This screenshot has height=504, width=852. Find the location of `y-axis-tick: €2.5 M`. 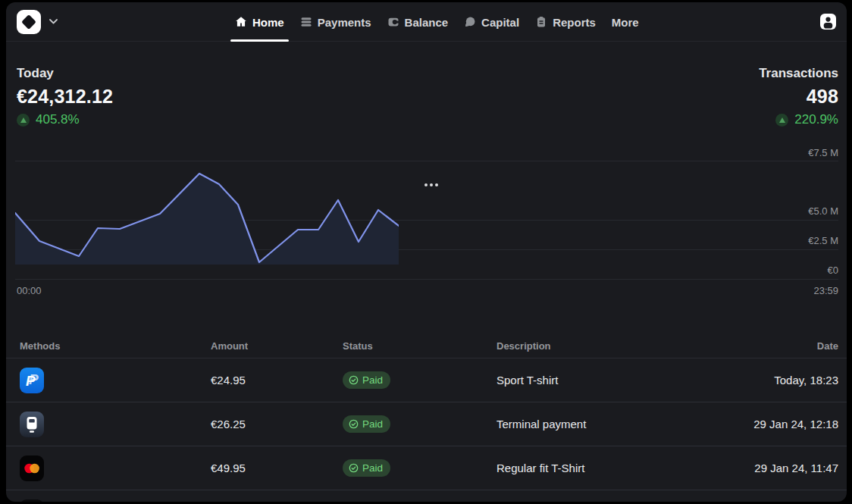

y-axis-tick: €2.5 M is located at coordinates (823, 241).